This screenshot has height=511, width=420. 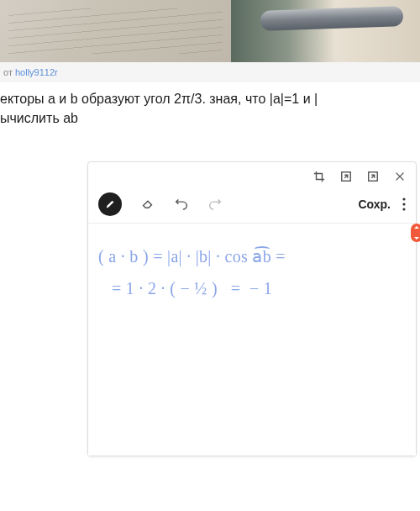 What do you see at coordinates (400, 176) in the screenshot?
I see `close-icon` at bounding box center [400, 176].